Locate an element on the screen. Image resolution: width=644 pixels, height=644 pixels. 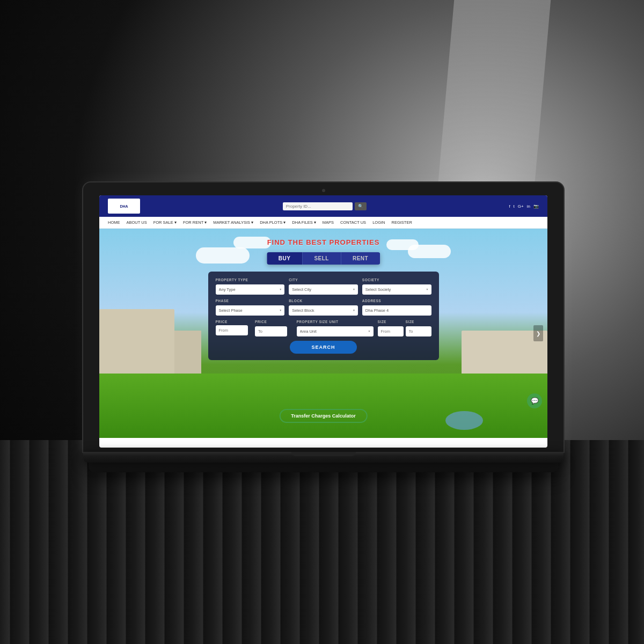
society-select: Select Society is located at coordinates (397, 290).